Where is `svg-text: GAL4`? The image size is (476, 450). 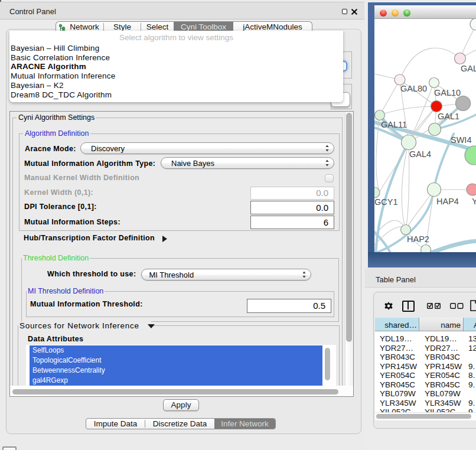
svg-text: GAL4 is located at coordinates (420, 154).